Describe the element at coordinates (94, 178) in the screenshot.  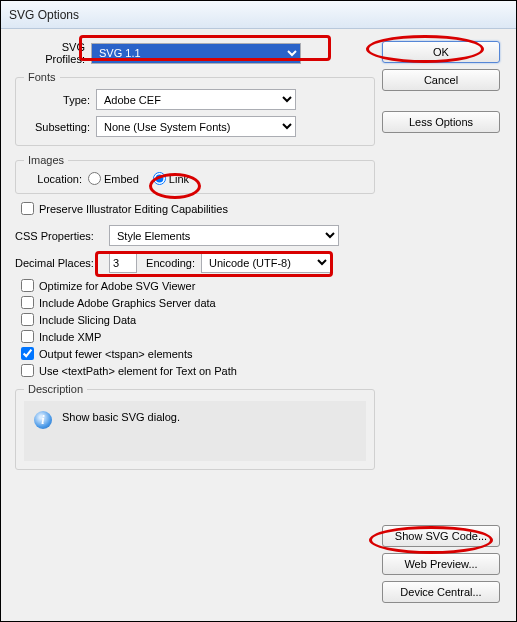
I see `images-embed-radio` at that location.